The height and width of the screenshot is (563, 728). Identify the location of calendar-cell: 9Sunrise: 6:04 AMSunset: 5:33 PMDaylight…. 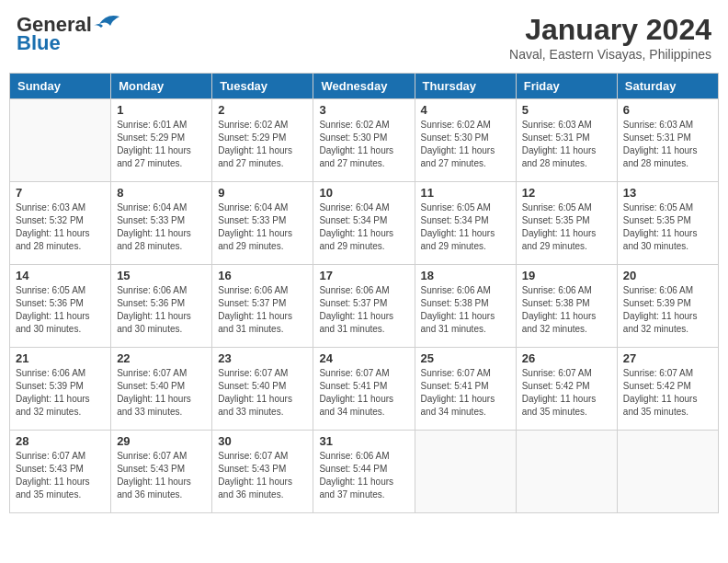
(263, 224).